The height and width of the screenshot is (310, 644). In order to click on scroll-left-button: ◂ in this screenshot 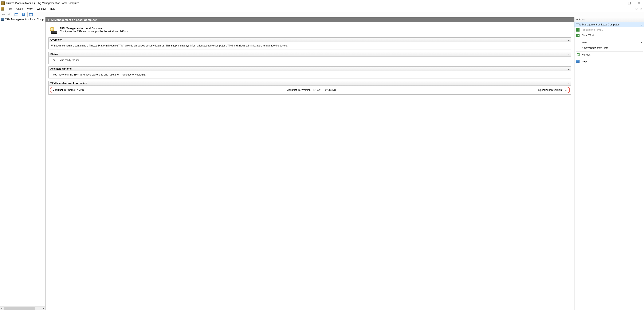, I will do `click(2, 309)`.